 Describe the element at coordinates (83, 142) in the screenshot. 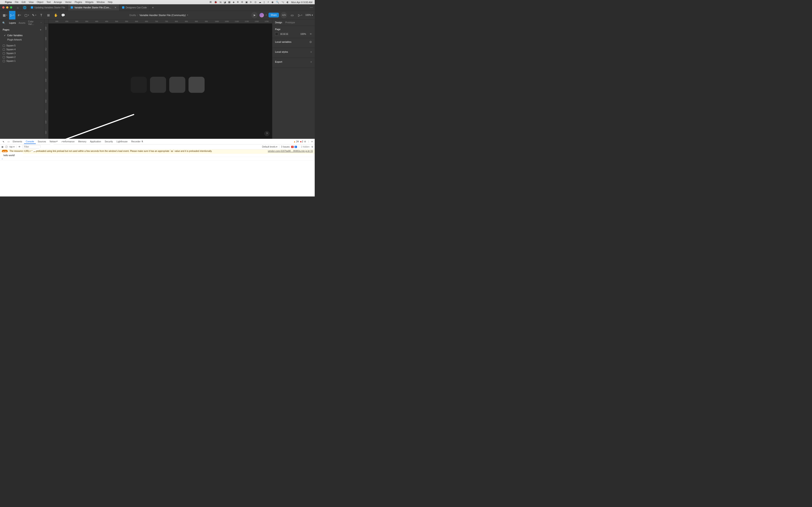

I see `tab-memory: Memory` at that location.